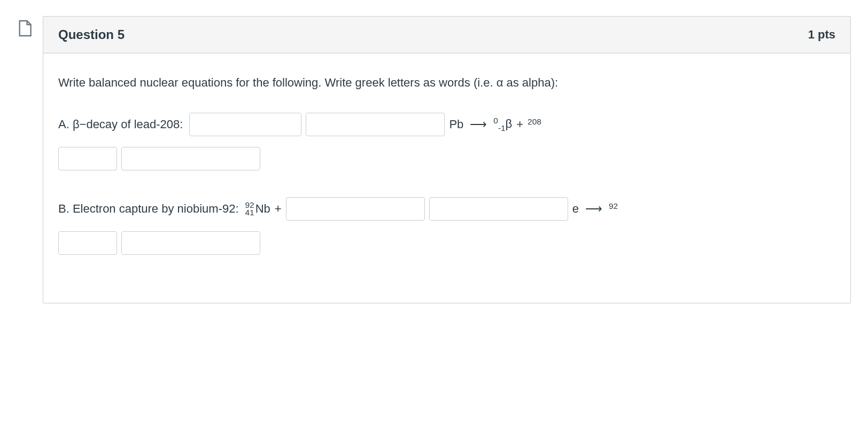  I want to click on part-b-row-1: B. Electron capture by niobium-92: 92 41…, so click(447, 209).